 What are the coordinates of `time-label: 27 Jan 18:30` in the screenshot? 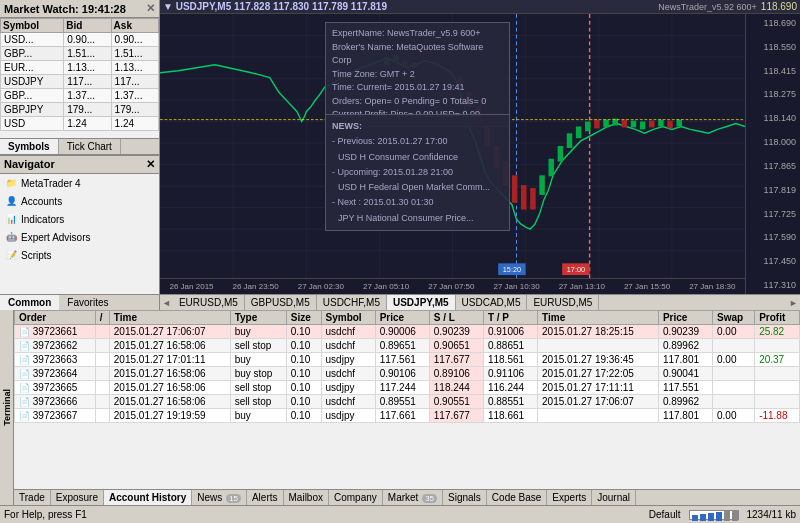 It's located at (712, 286).